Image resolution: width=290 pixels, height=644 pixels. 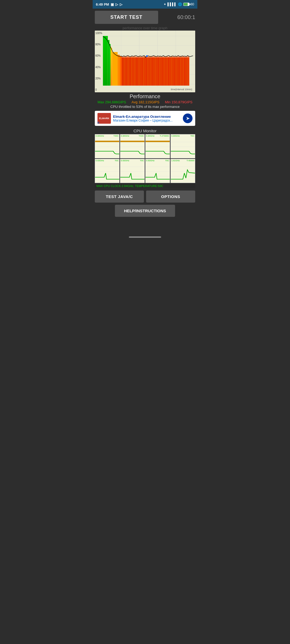 I want to click on cpu-monitor-title: CPU Monitor, so click(x=145, y=131).